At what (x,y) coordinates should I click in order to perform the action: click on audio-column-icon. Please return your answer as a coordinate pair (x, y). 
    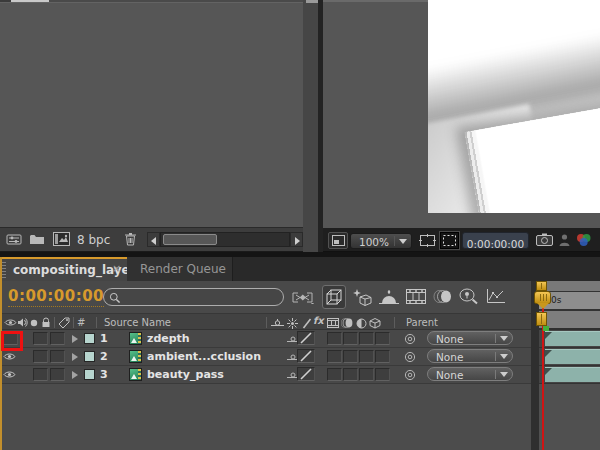
    Looking at the image, I should click on (22, 322).